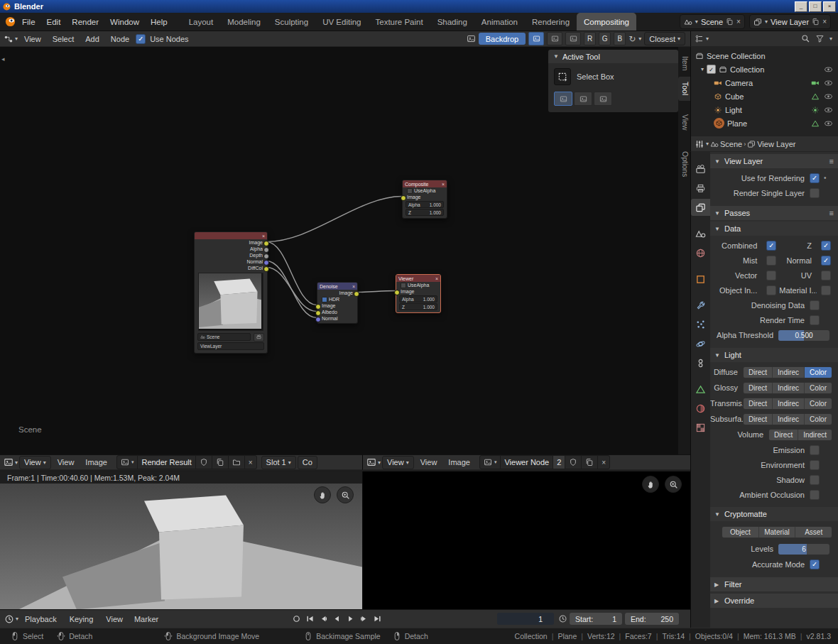  Describe the element at coordinates (141, 39) in the screenshot. I see `use-nodes-checkbox: ✓` at that location.